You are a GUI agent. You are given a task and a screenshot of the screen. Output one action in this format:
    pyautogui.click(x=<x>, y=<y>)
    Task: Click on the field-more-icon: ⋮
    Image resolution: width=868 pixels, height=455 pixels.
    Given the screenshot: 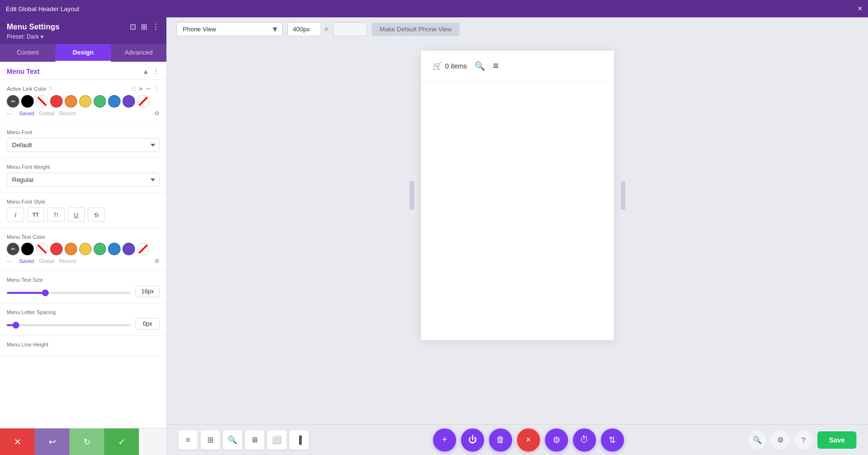 What is the action you would take?
    pyautogui.click(x=157, y=89)
    